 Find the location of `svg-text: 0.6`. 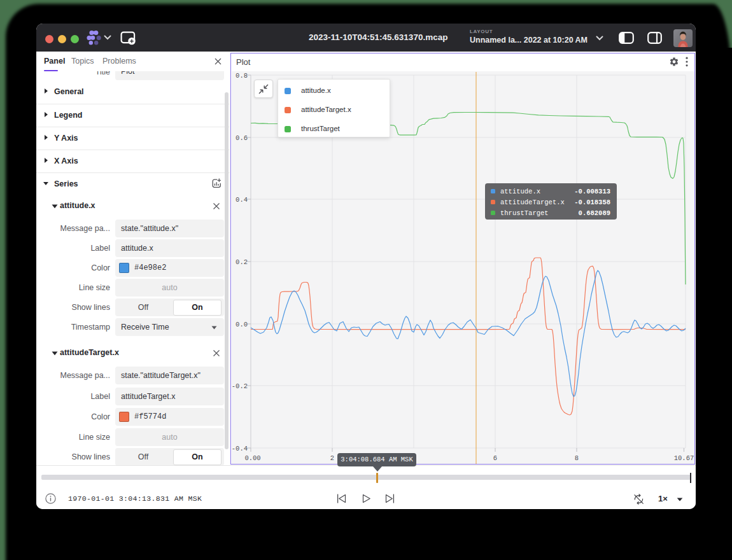

svg-text: 0.6 is located at coordinates (242, 138).